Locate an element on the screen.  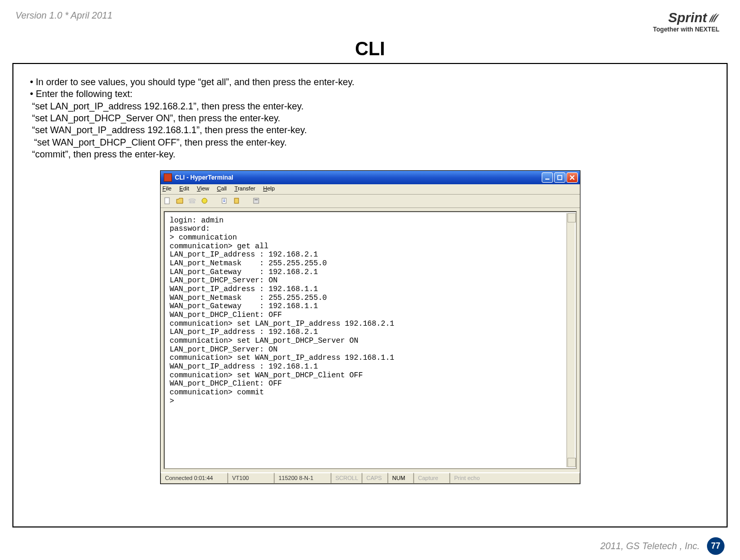
instruction-cmd-3: “set WAN_port_IP_address 192.168.1.1”, t… is located at coordinates (370, 130).